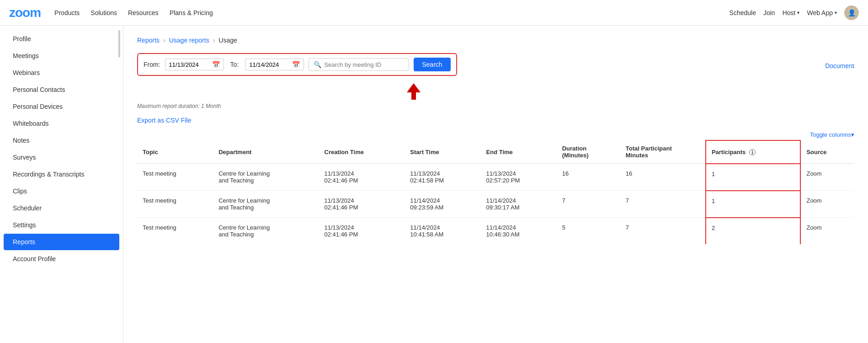 The height and width of the screenshot is (343, 868). Describe the element at coordinates (61, 56) in the screenshot. I see `sidebar-item-meetings: Meetings` at that location.